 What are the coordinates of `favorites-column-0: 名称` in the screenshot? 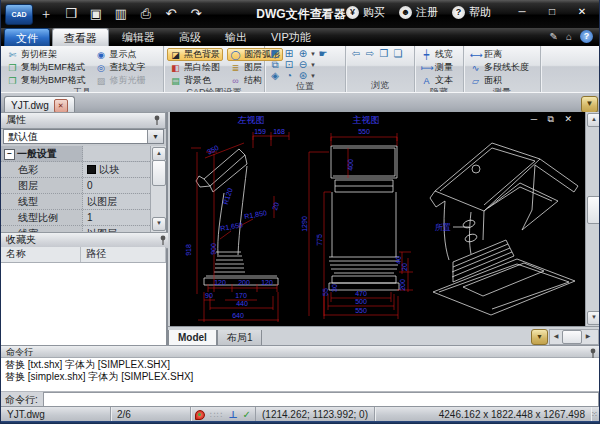 It's located at (41, 254).